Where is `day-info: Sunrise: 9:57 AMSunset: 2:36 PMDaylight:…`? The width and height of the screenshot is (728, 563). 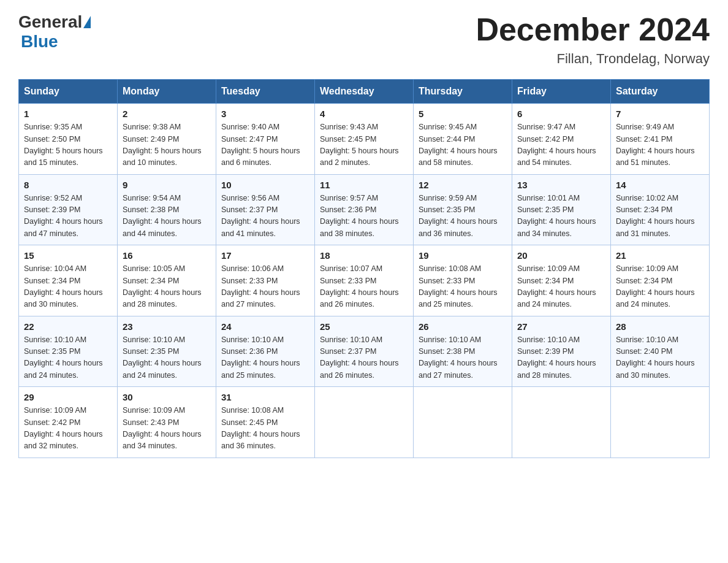 day-info: Sunrise: 9:57 AMSunset: 2:36 PMDaylight:… is located at coordinates (364, 216).